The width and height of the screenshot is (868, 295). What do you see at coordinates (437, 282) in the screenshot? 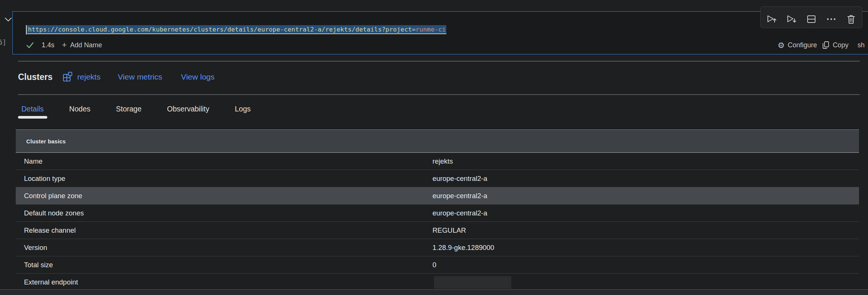
I see `table-row: External endpoint` at bounding box center [437, 282].